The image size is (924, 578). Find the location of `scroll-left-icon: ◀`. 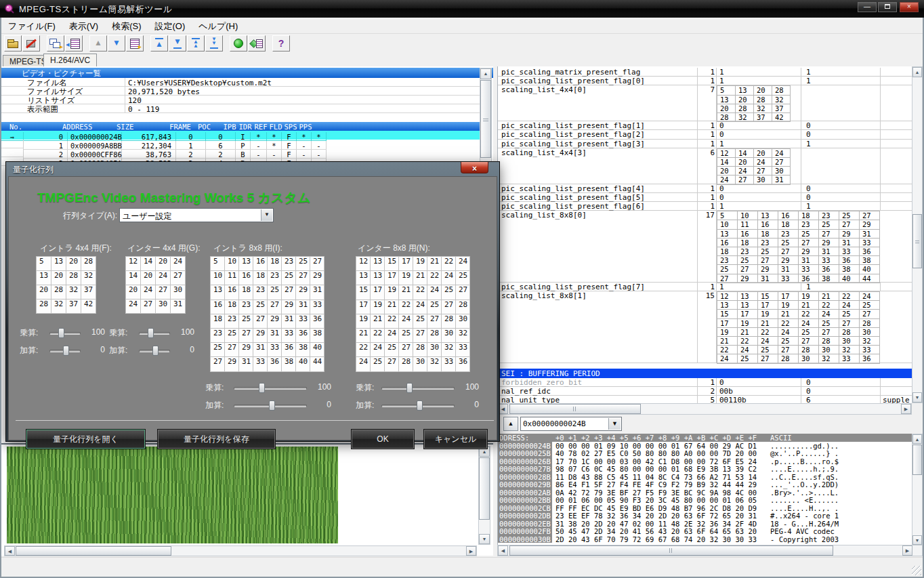

scroll-left-icon: ◀ is located at coordinates (503, 550).